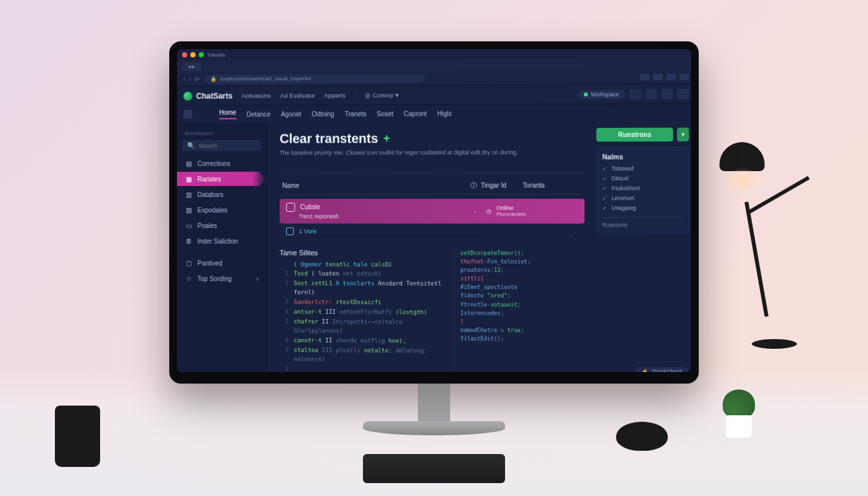  Describe the element at coordinates (335, 96) in the screenshot. I see `top-menu-item: Apparts` at that location.